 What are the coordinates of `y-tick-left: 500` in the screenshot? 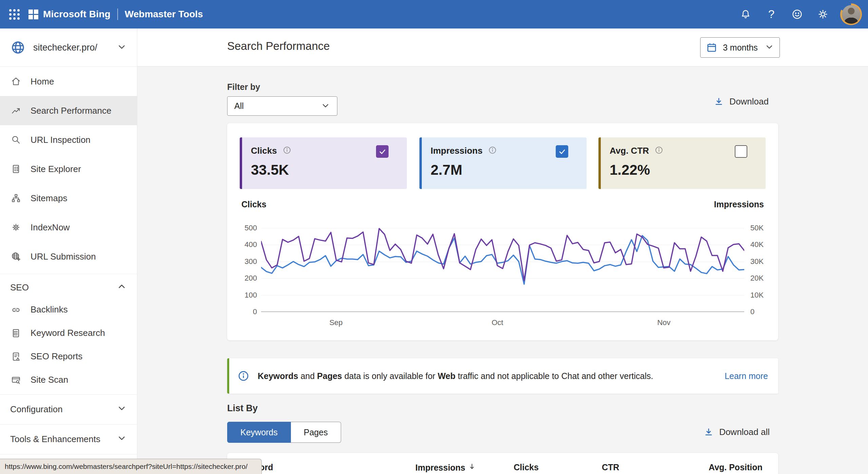 It's located at (247, 228).